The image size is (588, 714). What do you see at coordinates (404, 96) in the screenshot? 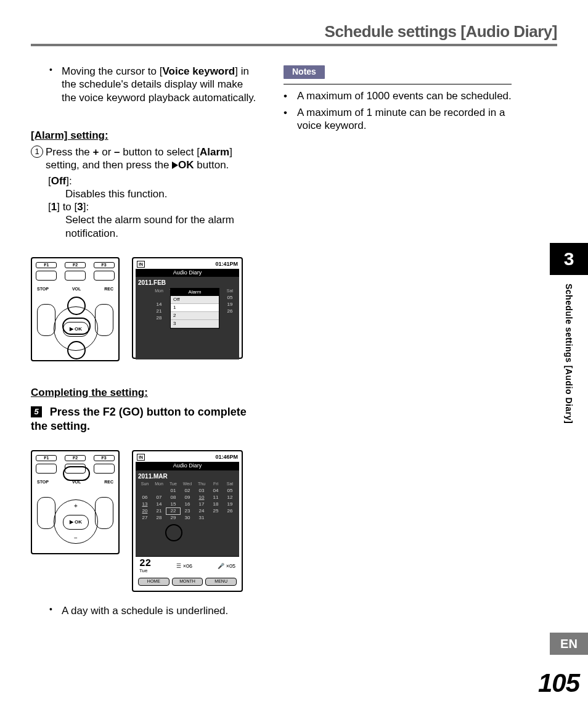
I see `note-1-text: A maximum of 1000 events can be schedule…` at bounding box center [404, 96].